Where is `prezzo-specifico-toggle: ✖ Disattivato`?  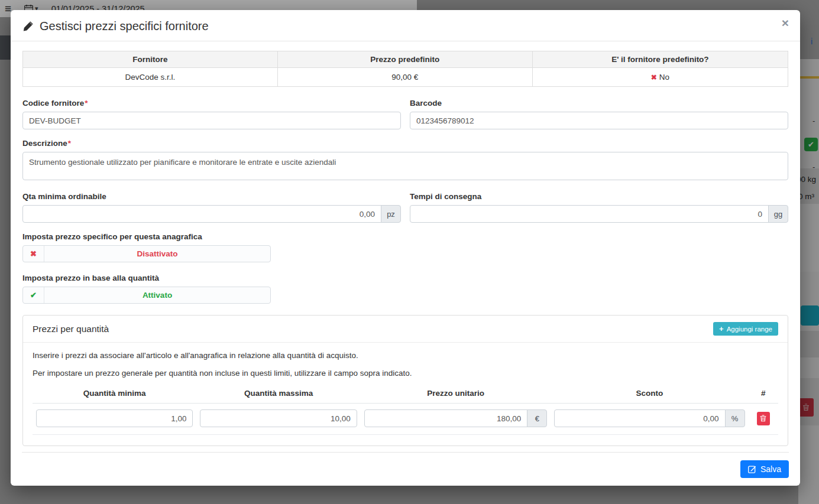 prezzo-specifico-toggle: ✖ Disattivato is located at coordinates (147, 254).